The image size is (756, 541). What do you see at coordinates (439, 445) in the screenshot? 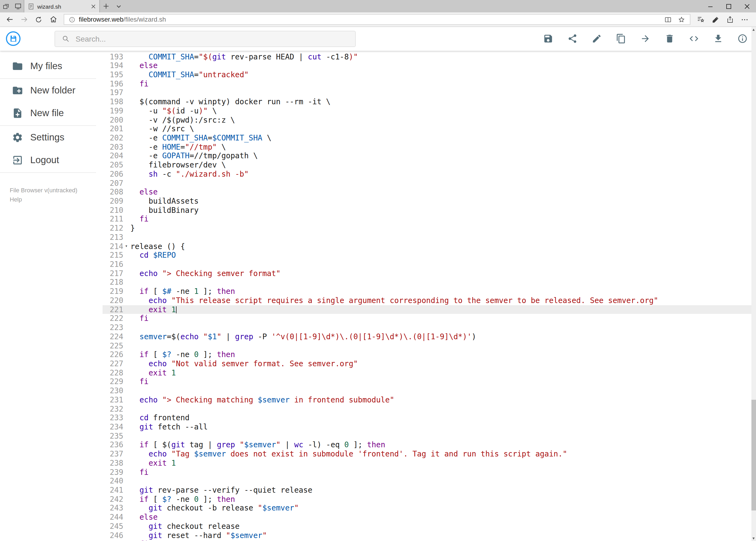
I see `code-text: if [ $(git tag | grep "$semver" | wc -l)…` at bounding box center [439, 445].